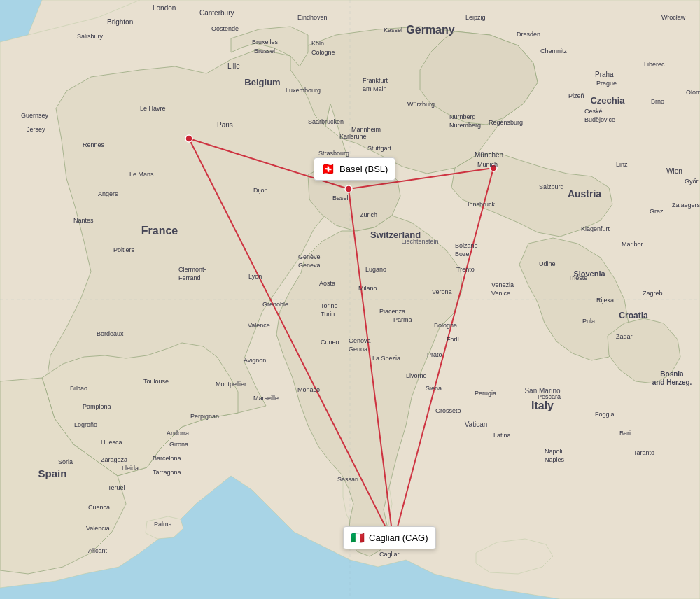 The width and height of the screenshot is (700, 599). Describe the element at coordinates (94, 145) in the screenshot. I see `svg-text: Rennes` at that location.